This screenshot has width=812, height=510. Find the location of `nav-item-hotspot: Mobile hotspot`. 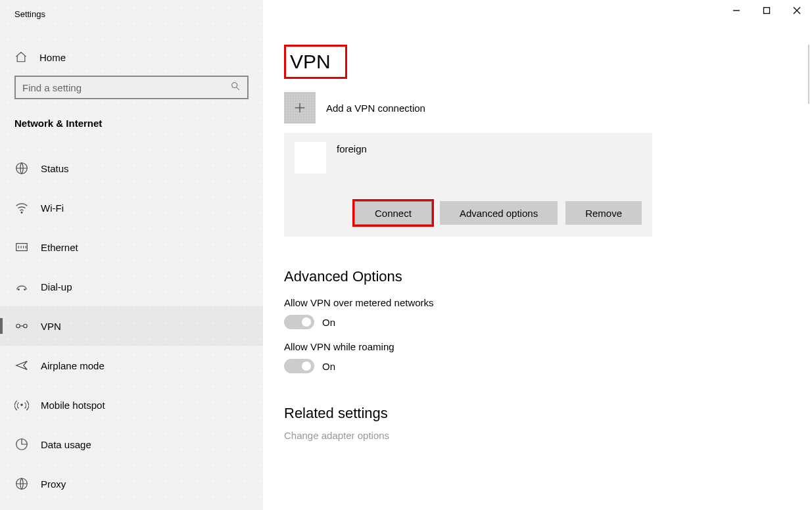

nav-item-hotspot: Mobile hotspot is located at coordinates (131, 405).